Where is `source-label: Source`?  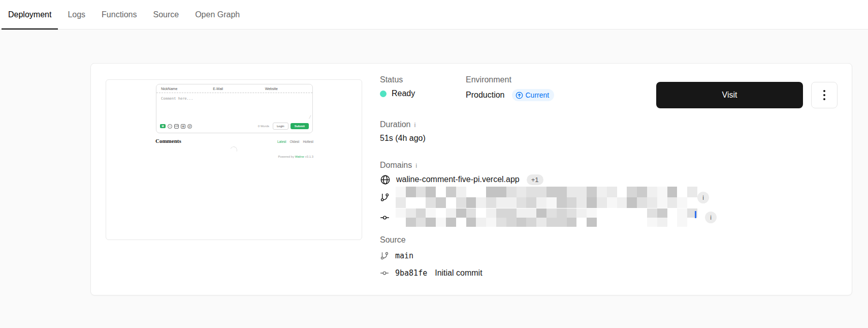
source-label: Source is located at coordinates (431, 240).